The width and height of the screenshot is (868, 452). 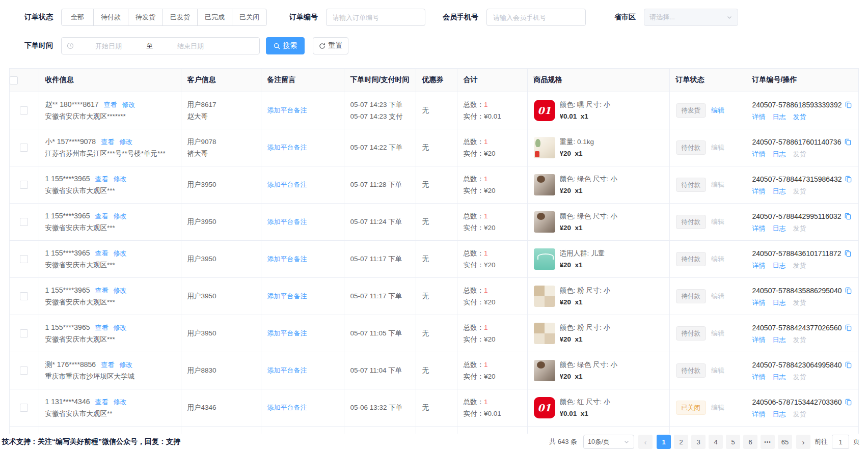 What do you see at coordinates (691, 17) in the screenshot?
I see `region-select: 请选择...` at bounding box center [691, 17].